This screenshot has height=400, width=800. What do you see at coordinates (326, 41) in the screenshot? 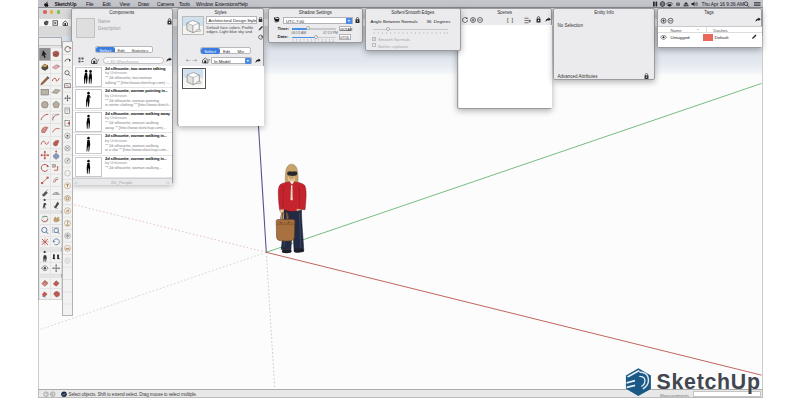
I see `svg-text: O` at bounding box center [326, 41].